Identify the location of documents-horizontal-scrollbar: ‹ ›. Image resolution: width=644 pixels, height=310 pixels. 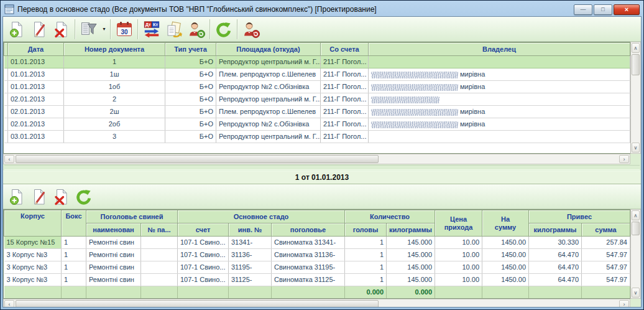
(317, 159).